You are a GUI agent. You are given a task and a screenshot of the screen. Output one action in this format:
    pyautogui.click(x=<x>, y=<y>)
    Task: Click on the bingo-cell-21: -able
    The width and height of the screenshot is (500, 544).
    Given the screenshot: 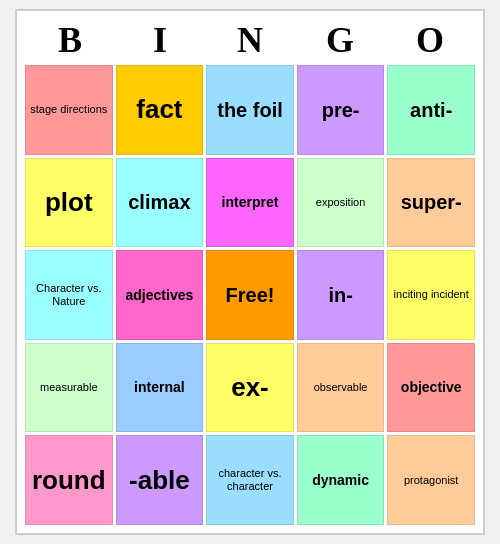 What is the action you would take?
    pyautogui.click(x=160, y=480)
    